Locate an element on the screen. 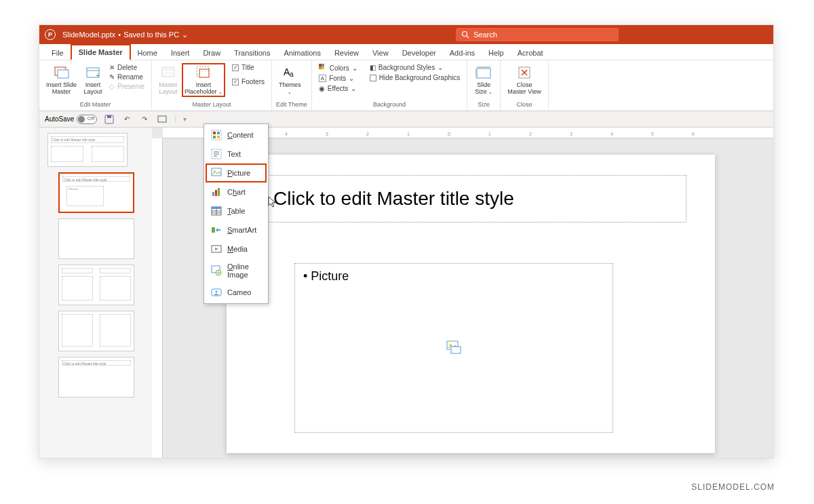 The width and height of the screenshot is (814, 504). colors-button: Colors ⌄ is located at coordinates (338, 68).